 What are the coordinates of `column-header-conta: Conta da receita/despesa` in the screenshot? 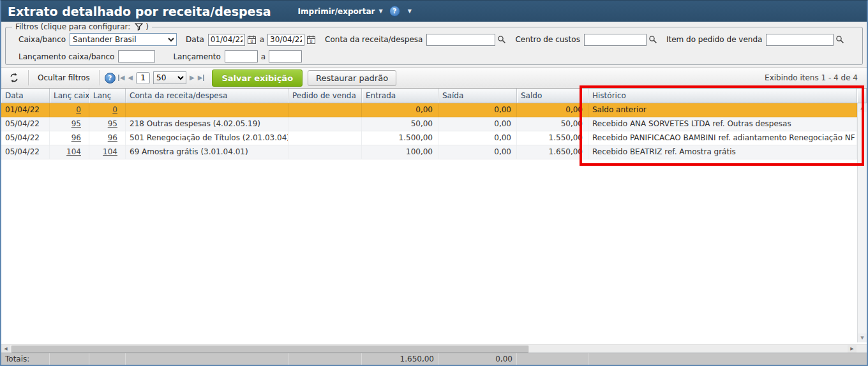 It's located at (207, 96).